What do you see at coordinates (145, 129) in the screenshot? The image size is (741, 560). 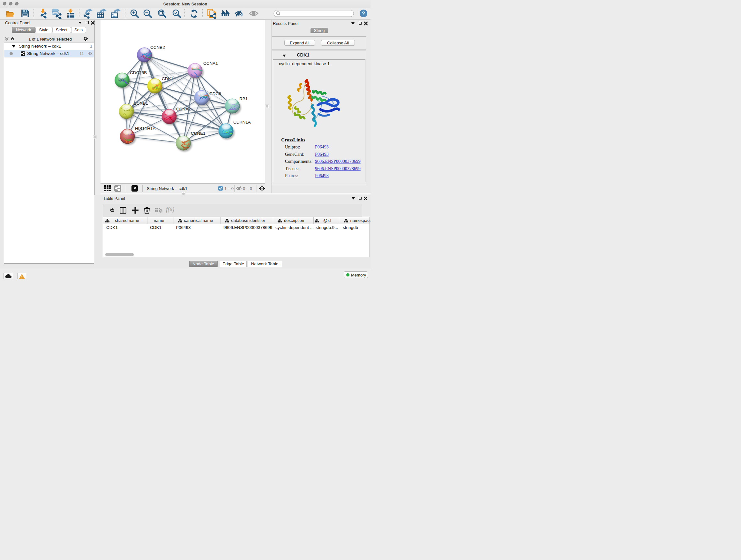 I see `svg-text: HIST1H1A` at bounding box center [145, 129].